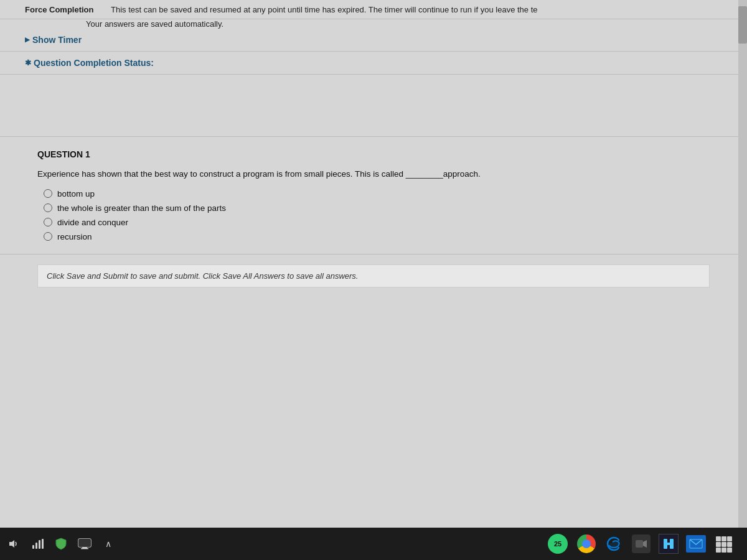  Describe the element at coordinates (48, 208) in the screenshot. I see `radio-whole-greater` at that location.